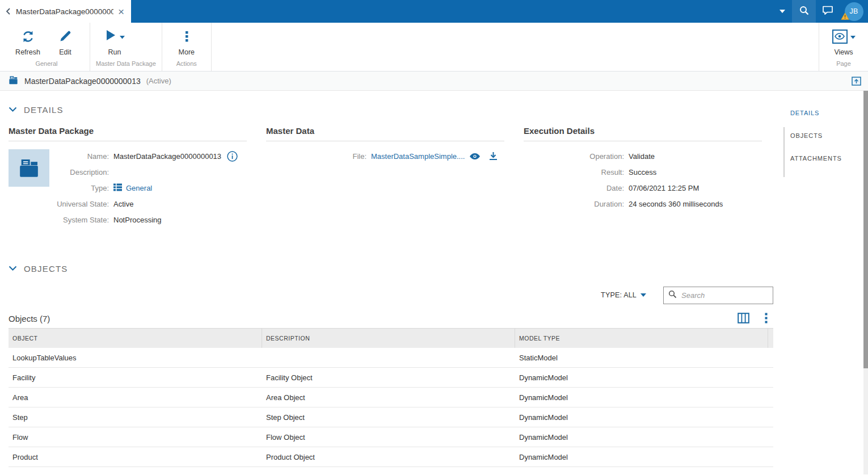 The image size is (868, 475). What do you see at coordinates (187, 47) in the screenshot?
I see `toolbar-group-actions: More Actions` at bounding box center [187, 47].